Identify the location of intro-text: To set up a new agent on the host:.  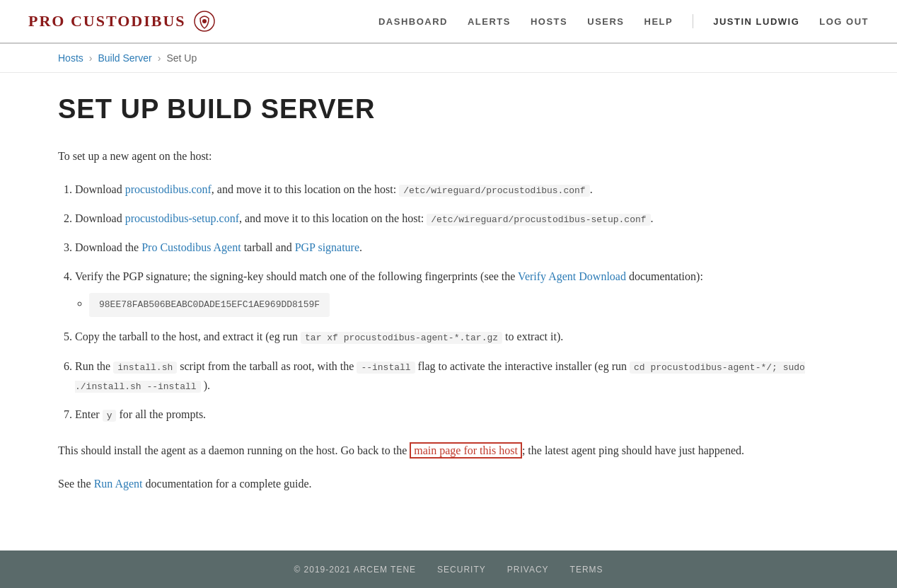
(448, 156).